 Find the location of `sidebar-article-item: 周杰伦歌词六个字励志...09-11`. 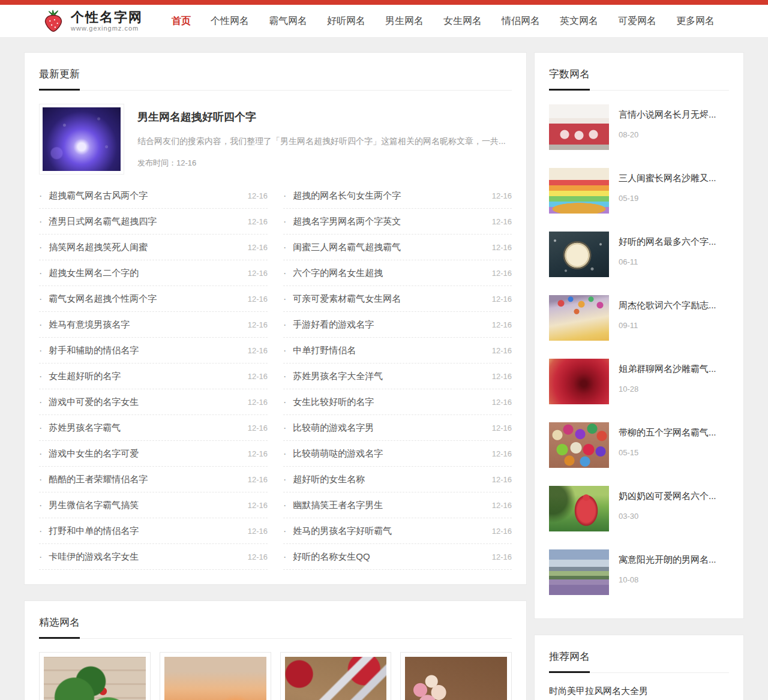

sidebar-article-item: 周杰伦歌词六个字励志...09-11 is located at coordinates (639, 318).